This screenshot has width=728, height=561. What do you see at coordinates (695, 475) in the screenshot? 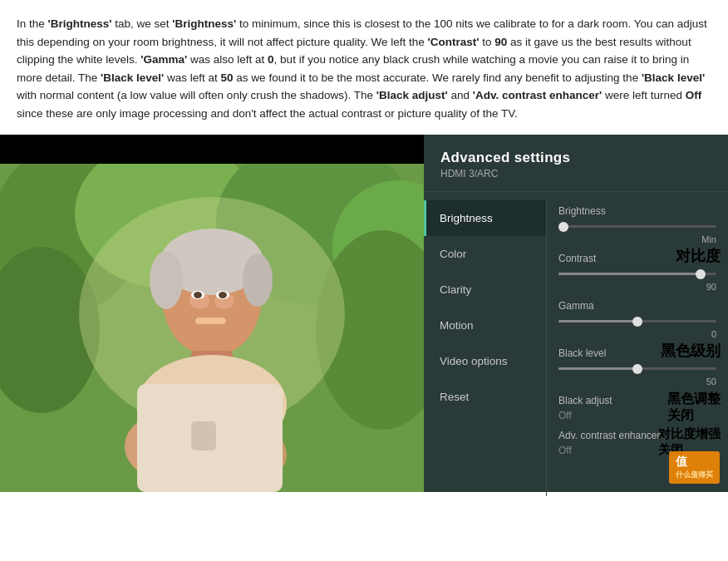
I see `watermark-text: 什么值得买` at bounding box center [695, 475].